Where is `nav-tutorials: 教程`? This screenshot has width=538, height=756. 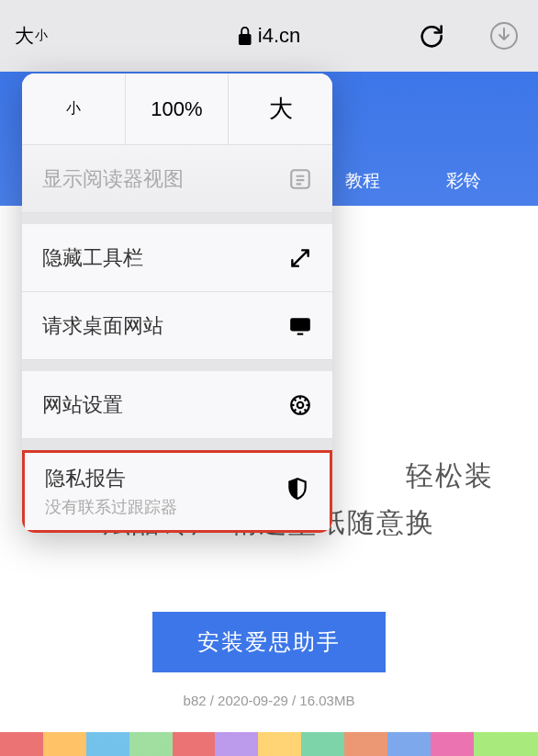 nav-tutorials: 教程 is located at coordinates (363, 181).